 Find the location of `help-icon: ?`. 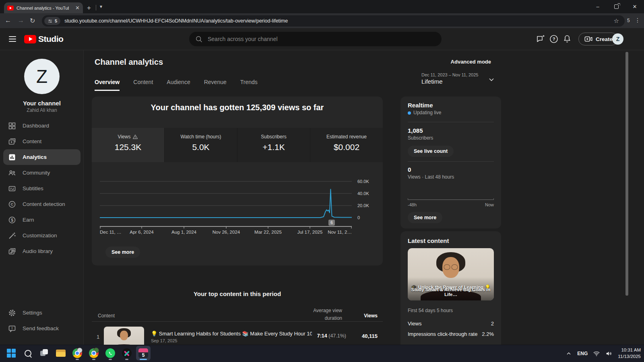

help-icon: ? is located at coordinates (554, 39).